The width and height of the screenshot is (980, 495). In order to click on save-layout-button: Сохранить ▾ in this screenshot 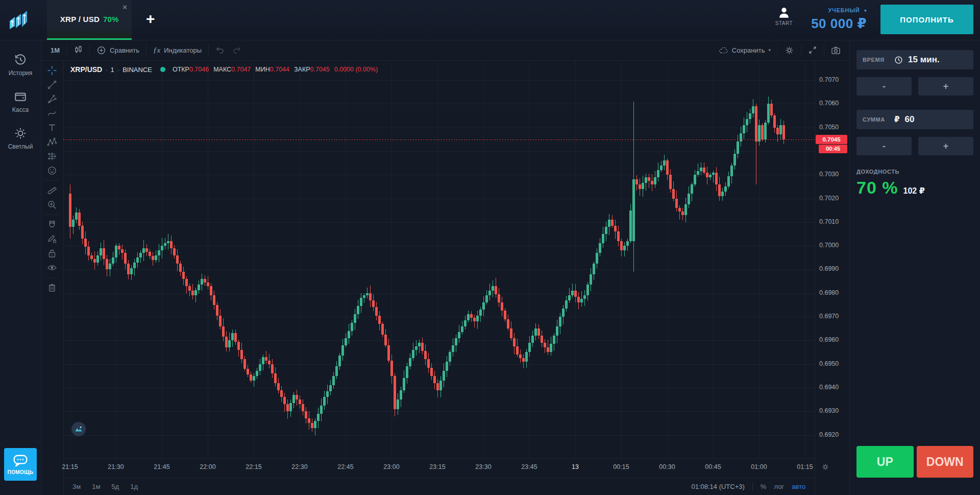, I will do `click(744, 50)`.